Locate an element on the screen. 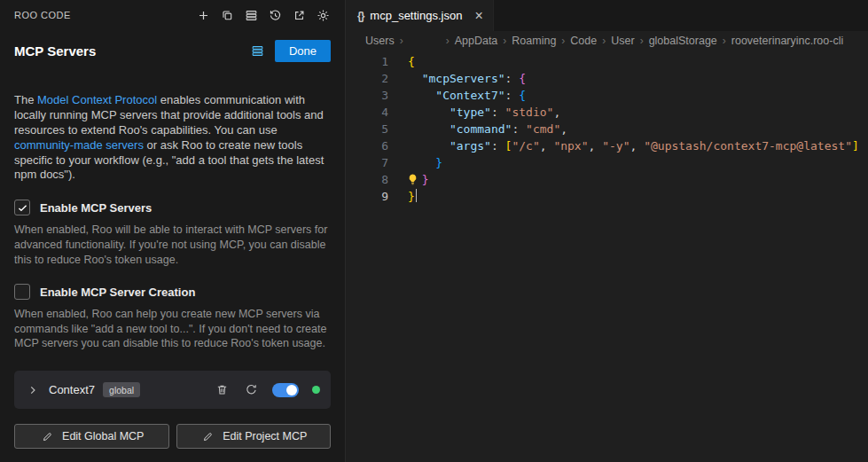 This screenshot has width=868, height=462. code-line: 9} is located at coordinates (606, 197).